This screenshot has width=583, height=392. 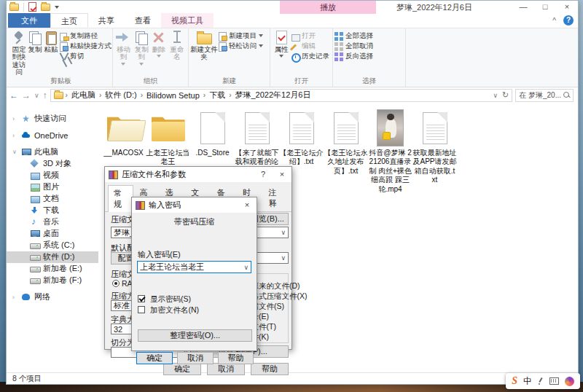 I want to click on sidebar-item-desktop: 桌面, so click(x=52, y=234).